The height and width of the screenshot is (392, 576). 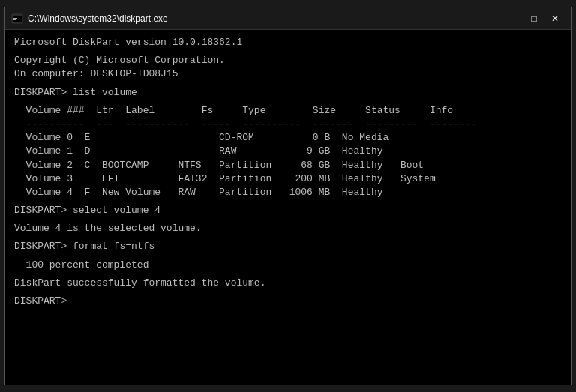 I want to click on format-progress: 100 percent completed, so click(x=288, y=265).